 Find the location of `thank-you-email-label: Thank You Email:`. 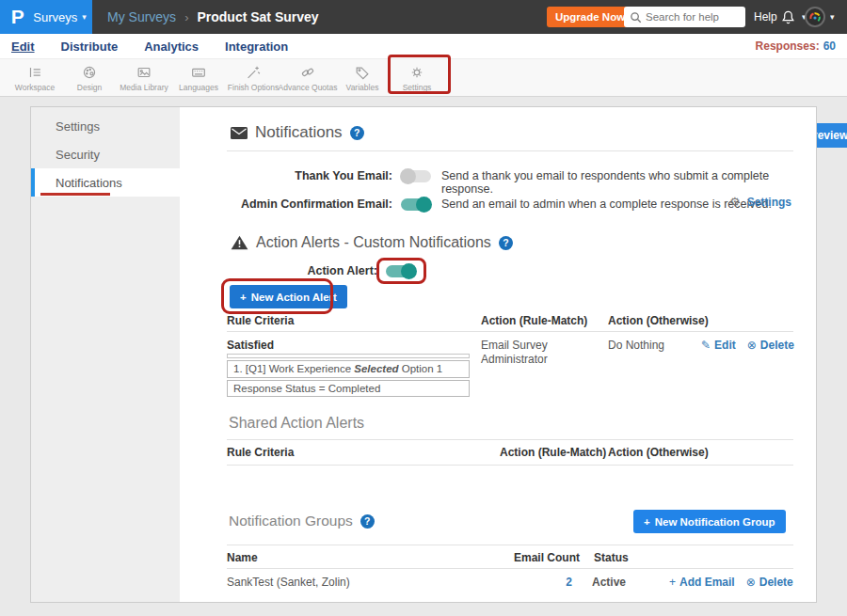

thank-you-email-label: Thank You Email: is located at coordinates (310, 176).